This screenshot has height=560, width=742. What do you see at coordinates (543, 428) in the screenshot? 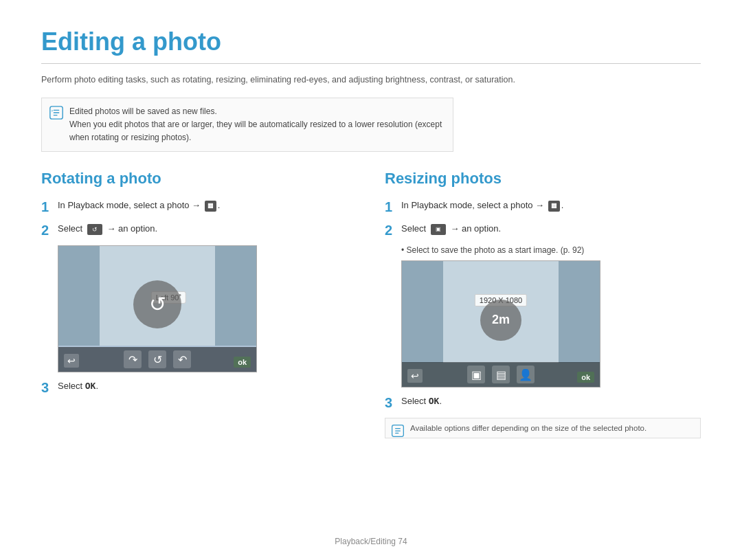
I see `resizing-small-note: Available options differ depending on th…` at bounding box center [543, 428].